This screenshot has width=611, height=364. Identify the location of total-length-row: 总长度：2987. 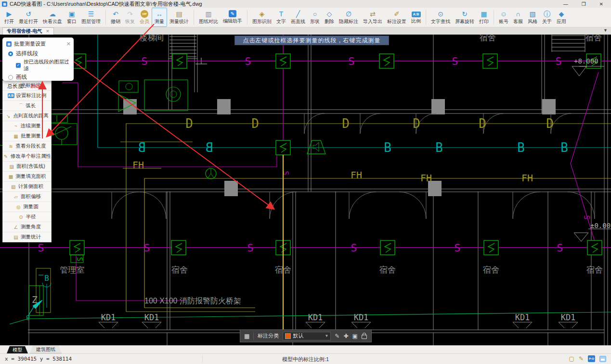
(38, 86).